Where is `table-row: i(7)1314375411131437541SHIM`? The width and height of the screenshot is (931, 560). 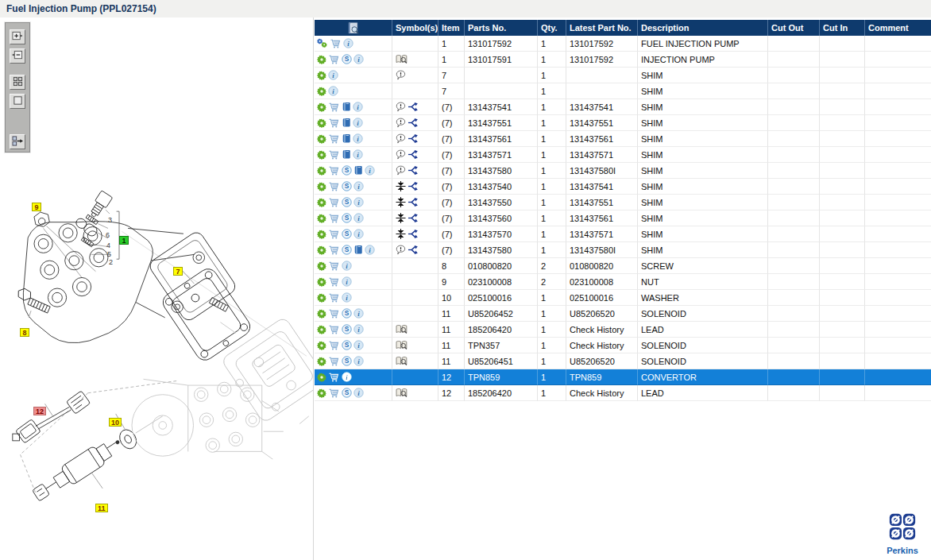
table-row: i(7)1314375411131437541SHIM is located at coordinates (623, 107).